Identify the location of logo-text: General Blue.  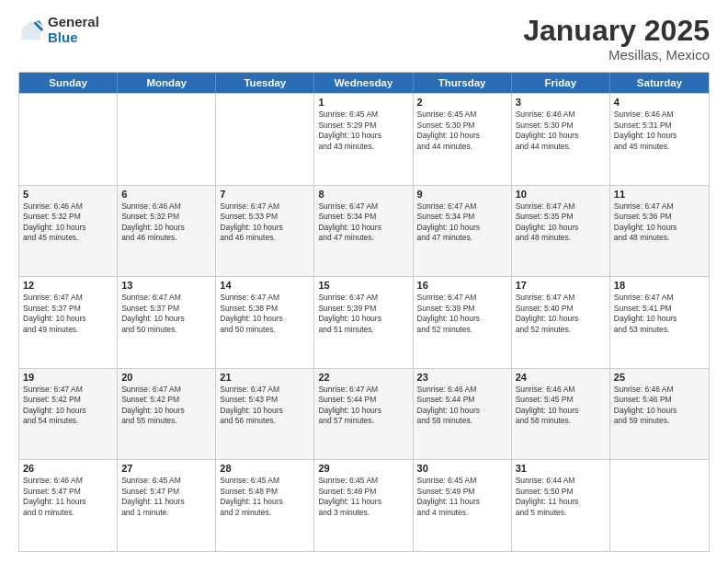
(74, 29).